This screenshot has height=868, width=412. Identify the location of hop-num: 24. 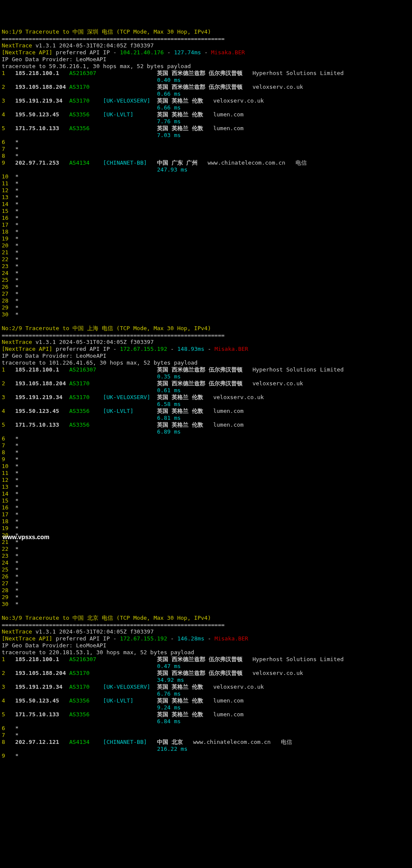
(9, 273).